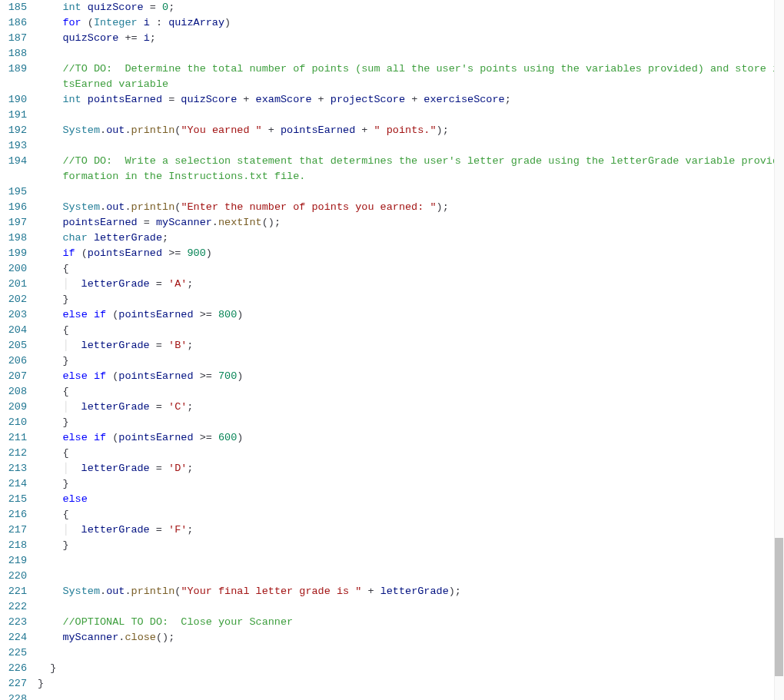 This screenshot has width=784, height=700. Describe the element at coordinates (407, 131) in the screenshot. I see `code-line: System.out.println("You earned " + point…` at that location.